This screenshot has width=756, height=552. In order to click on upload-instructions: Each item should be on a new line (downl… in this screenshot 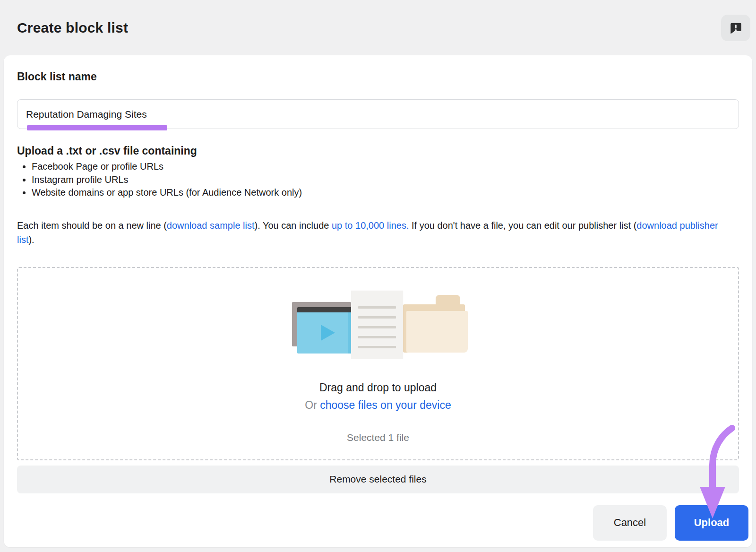, I will do `click(374, 233)`.